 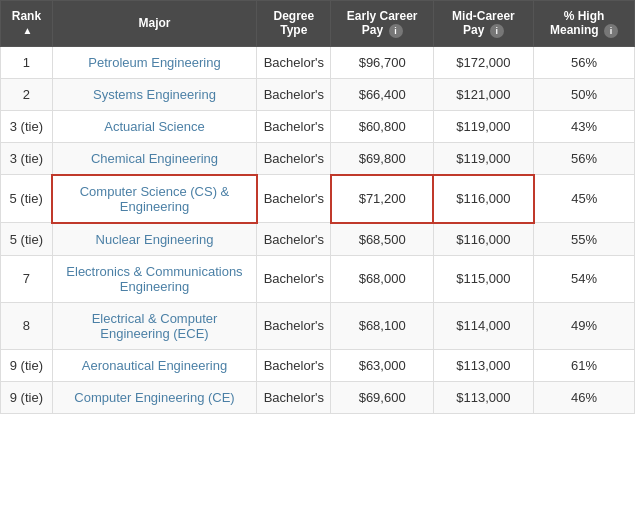 I want to click on cell-early-pay: $69,800, so click(x=382, y=158).